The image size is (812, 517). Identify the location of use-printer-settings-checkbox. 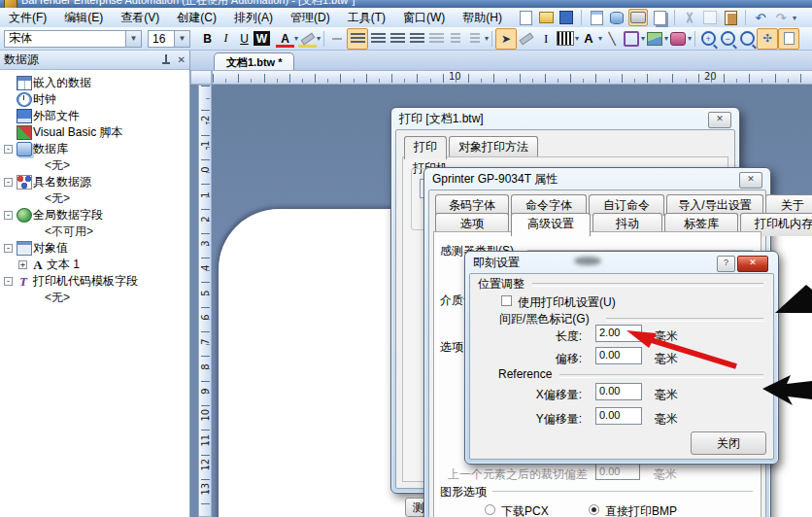
(507, 301).